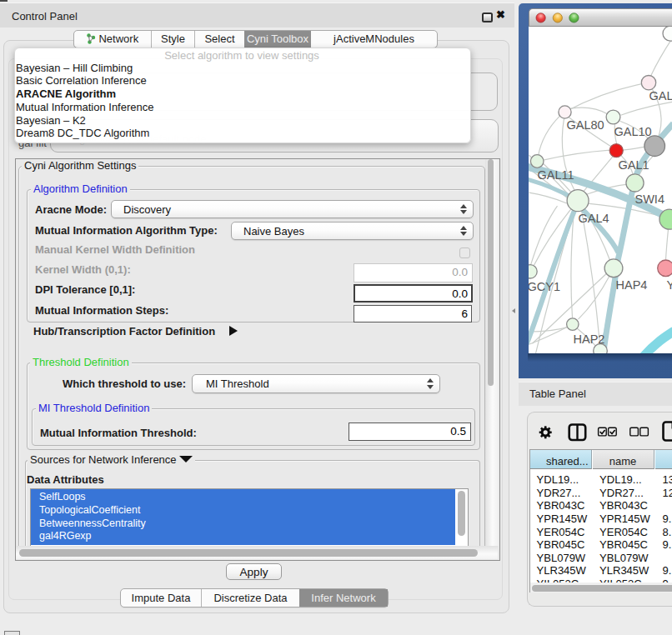  What do you see at coordinates (631, 285) in the screenshot?
I see `svg-text: HAP4` at bounding box center [631, 285].